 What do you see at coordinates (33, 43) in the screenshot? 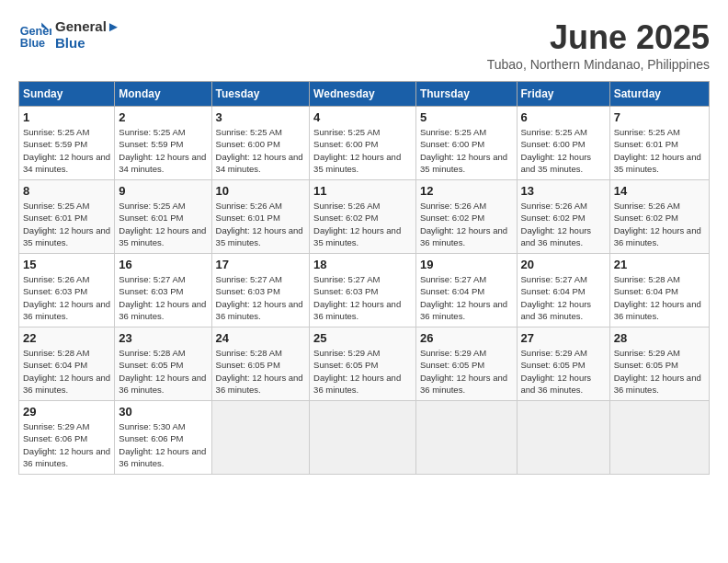
I see `svg-text: Blue` at bounding box center [33, 43].